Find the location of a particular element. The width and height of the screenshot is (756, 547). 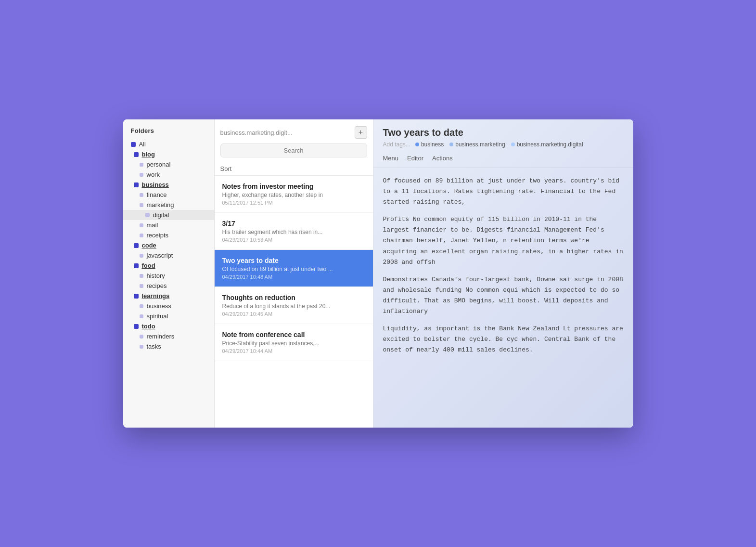

note-item-1: Notes from investor meetingHigher, excha… is located at coordinates (294, 195).